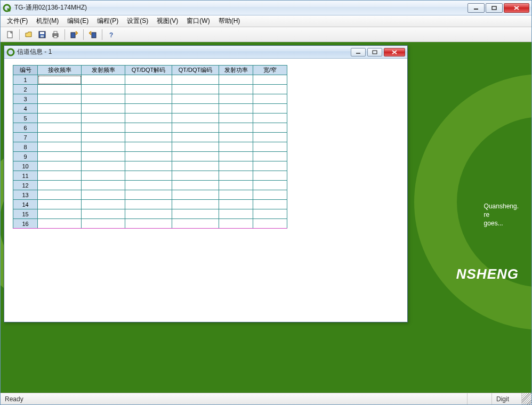 The height and width of the screenshot is (405, 532). What do you see at coordinates (476, 8) in the screenshot?
I see `minimize-button` at bounding box center [476, 8].